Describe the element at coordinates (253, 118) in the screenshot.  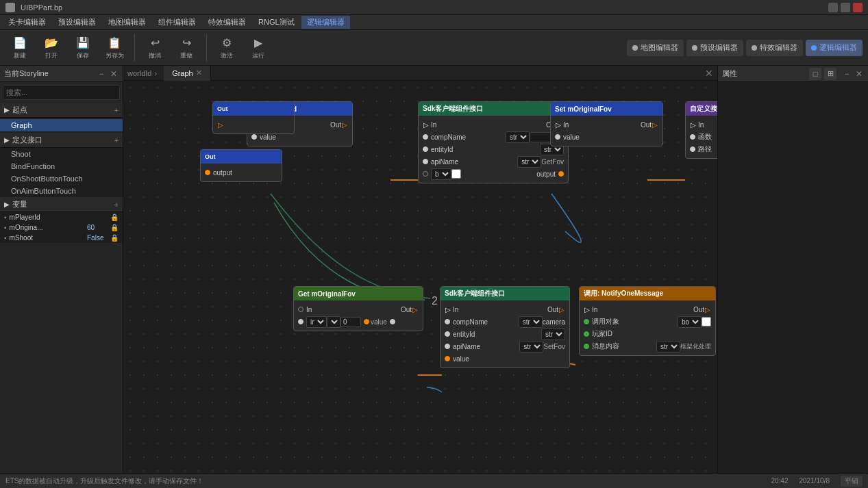
I see `node-small-top: Out ▷` at that location.